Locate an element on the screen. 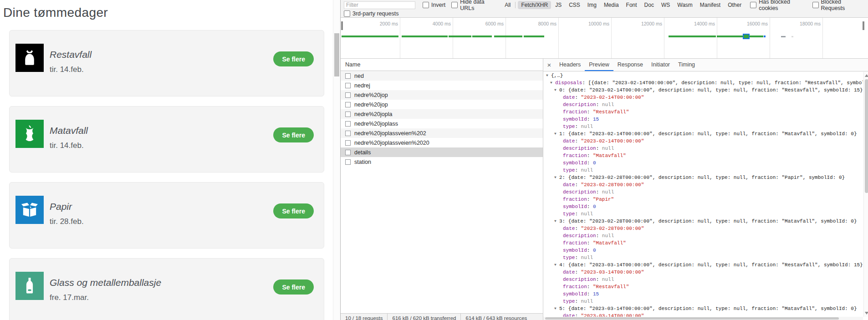 This screenshot has width=868, height=320. detail-tab: Response is located at coordinates (630, 65).